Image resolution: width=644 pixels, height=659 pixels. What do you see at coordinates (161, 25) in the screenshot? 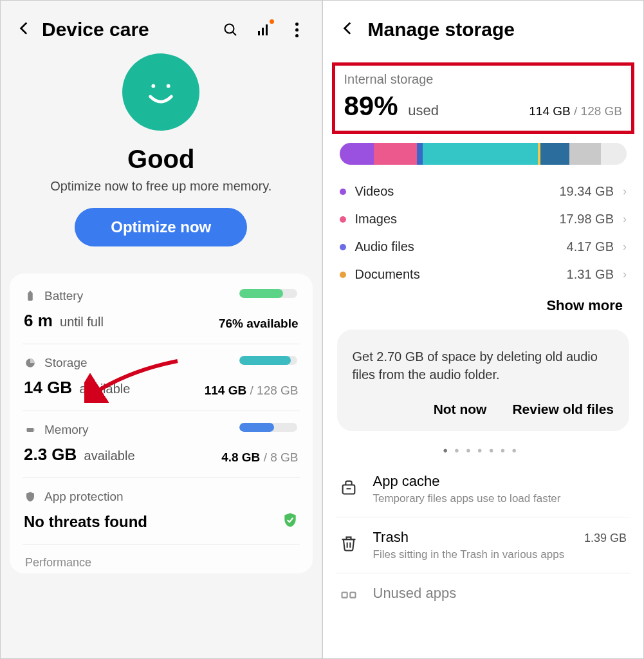
I see `header: Device care` at bounding box center [161, 25].